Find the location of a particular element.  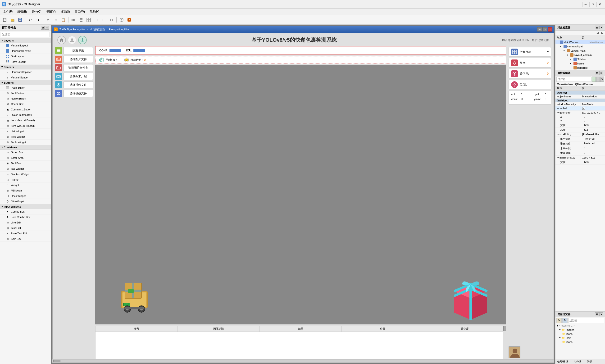

designer-minimize: ─ is located at coordinates (540, 29).